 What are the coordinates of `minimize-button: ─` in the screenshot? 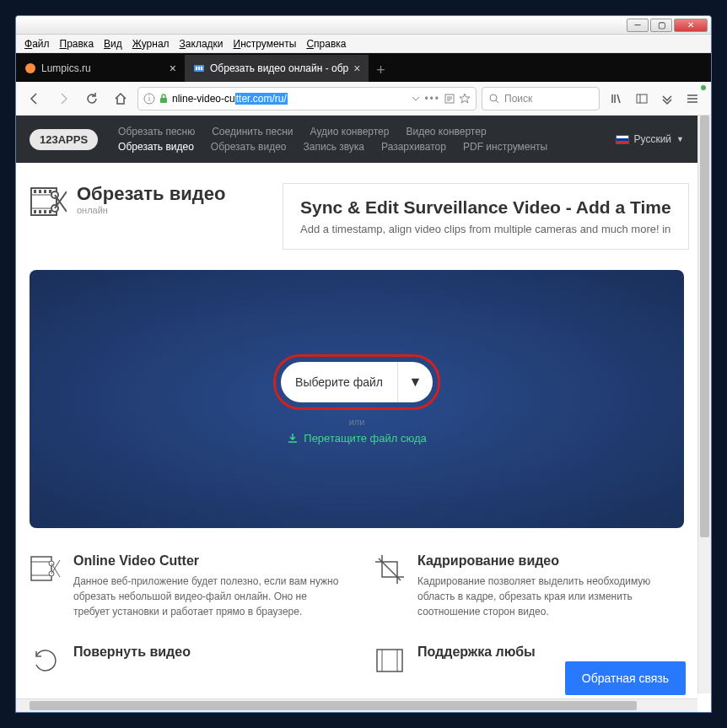 It's located at (638, 25).